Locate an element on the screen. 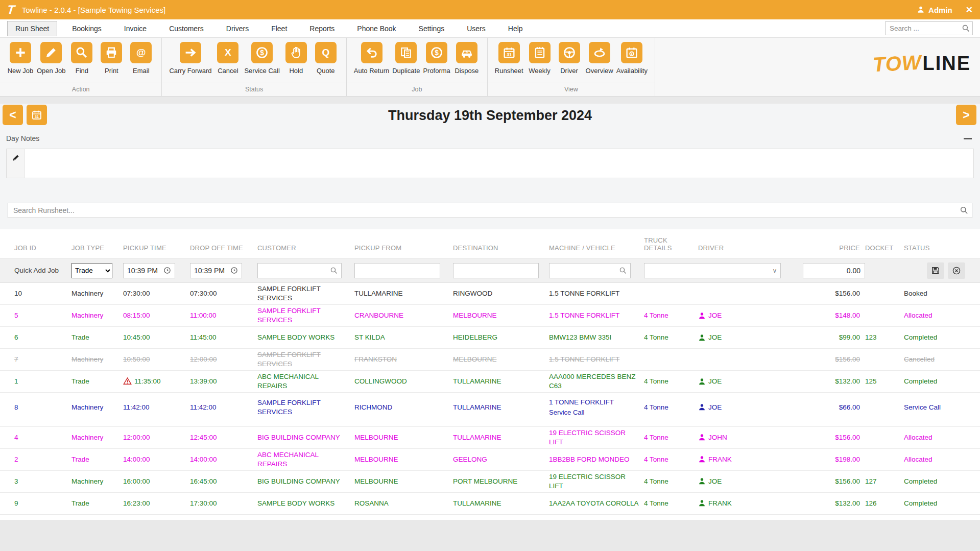 This screenshot has height=551, width=980. destination-cell: MELBOURNE is located at coordinates (501, 316).